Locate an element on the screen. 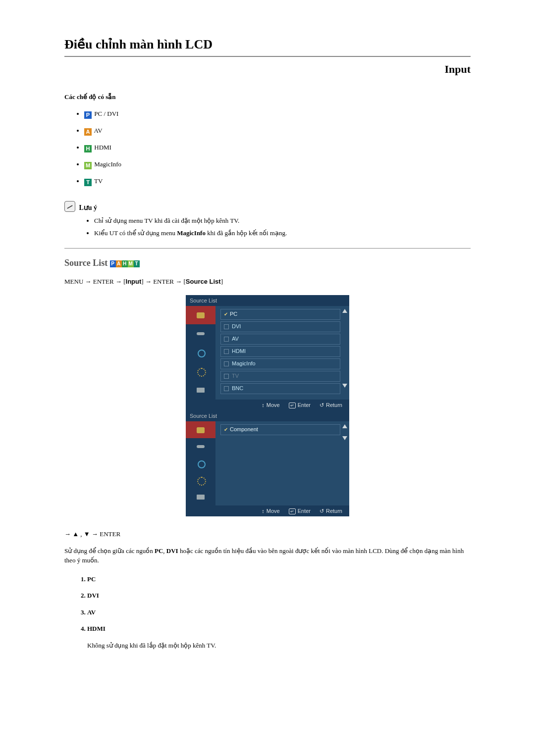 This screenshot has height=756, width=535. badge-a-icon: A is located at coordinates (119, 264).